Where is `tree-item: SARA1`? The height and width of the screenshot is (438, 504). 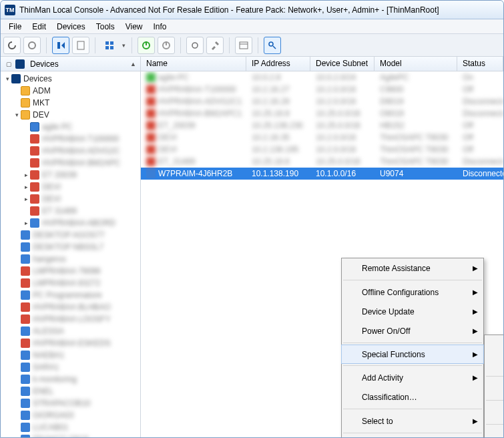 tree-item: SARA1 is located at coordinates (45, 367).